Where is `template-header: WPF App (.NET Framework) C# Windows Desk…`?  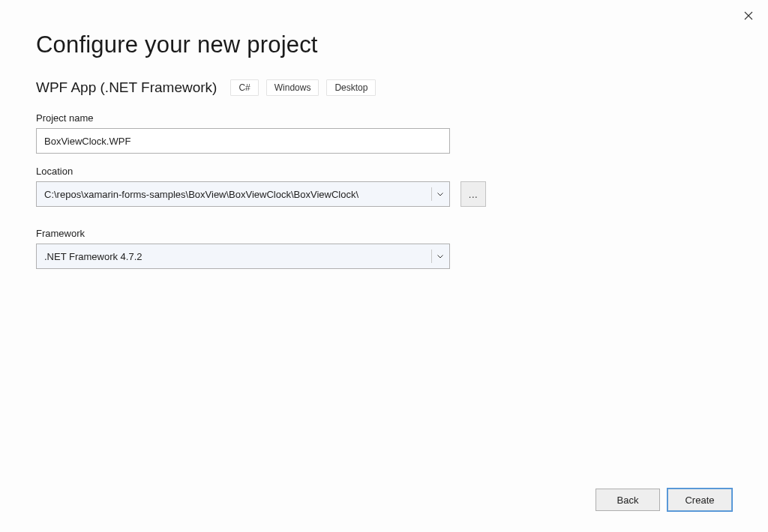
template-header: WPF App (.NET Framework) C# Windows Desk… is located at coordinates (384, 88).